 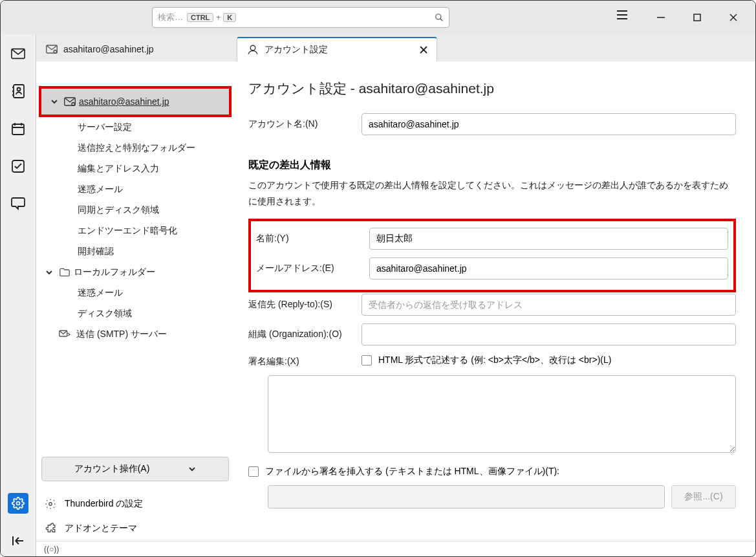 What do you see at coordinates (439, 17) in the screenshot?
I see `search-icon` at bounding box center [439, 17].